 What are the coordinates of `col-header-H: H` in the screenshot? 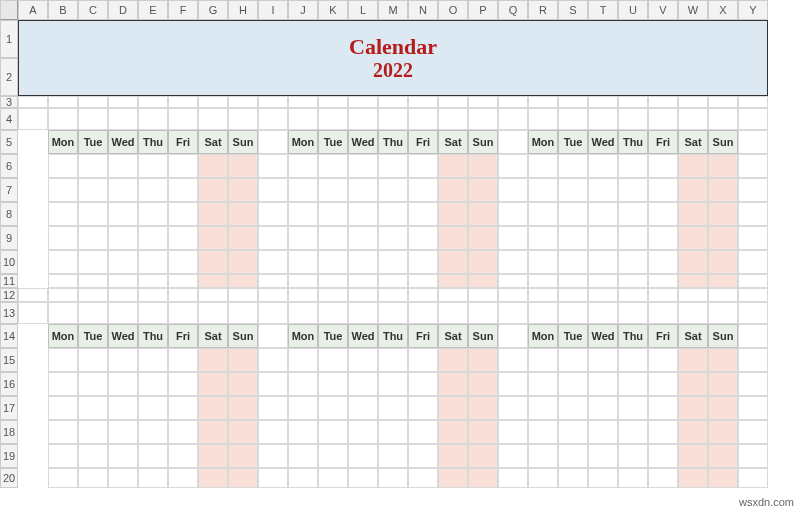 It's located at (243, 10).